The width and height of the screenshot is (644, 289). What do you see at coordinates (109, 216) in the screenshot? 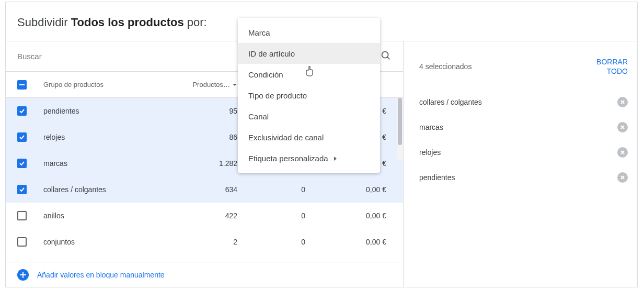
I see `row-name: anillos` at bounding box center [109, 216].